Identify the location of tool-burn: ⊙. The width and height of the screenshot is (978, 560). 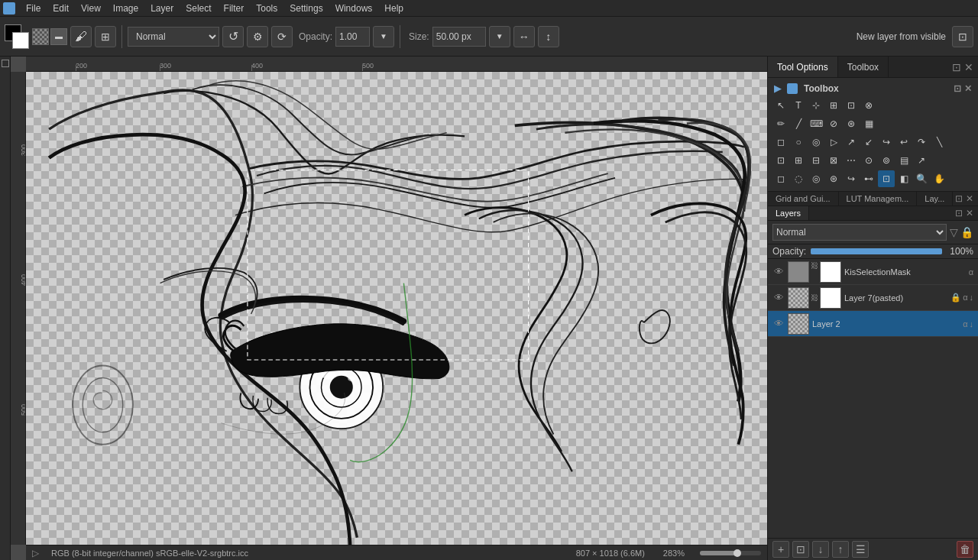
(869, 160).